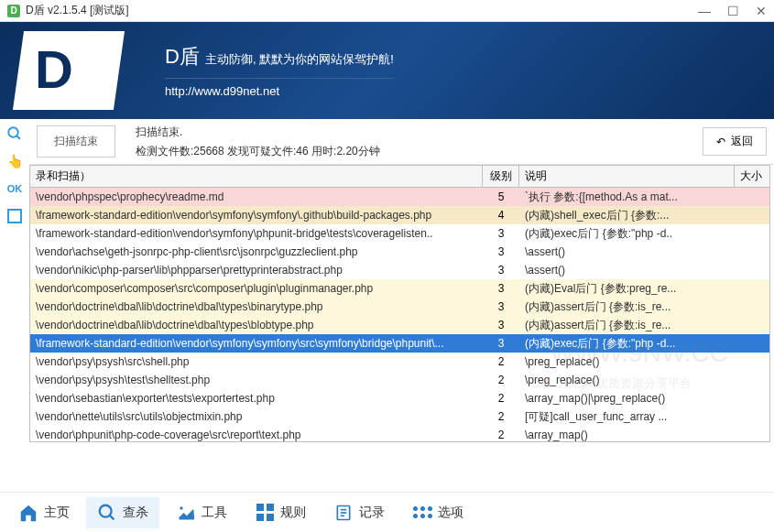 The image size is (774, 532). What do you see at coordinates (256, 435) in the screenshot?
I see `cell-path: \vendor\phpunit\php-code-coverage\src\re…` at bounding box center [256, 435].